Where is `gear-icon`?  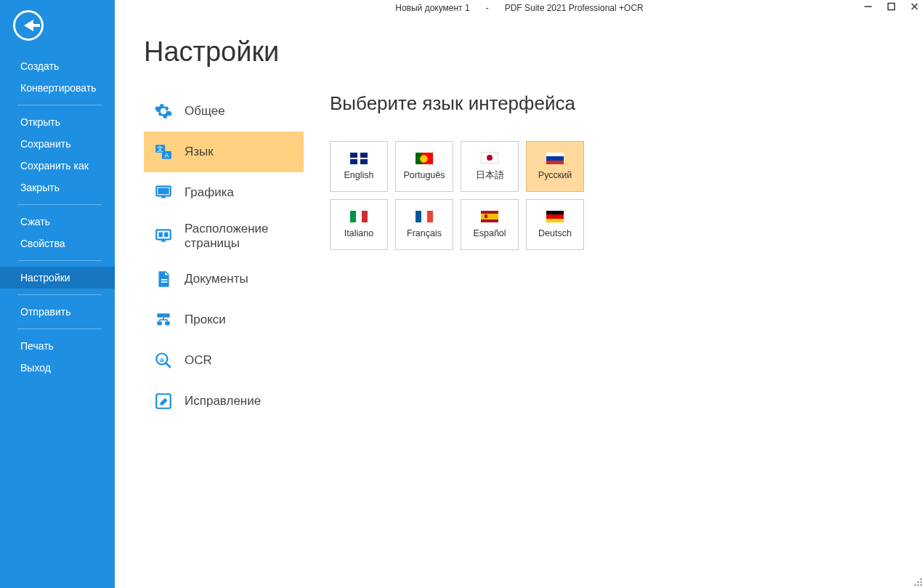
gear-icon is located at coordinates (163, 111).